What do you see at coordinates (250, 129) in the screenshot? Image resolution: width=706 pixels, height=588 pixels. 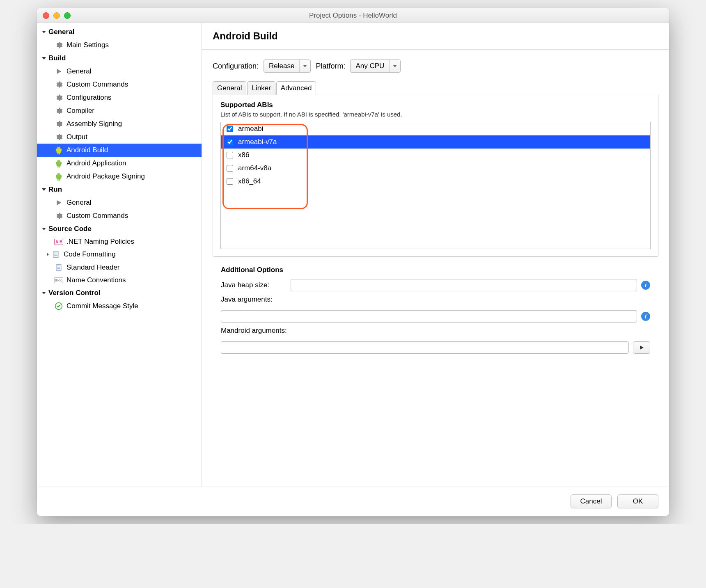 I see `abi-label: armeabi` at bounding box center [250, 129].